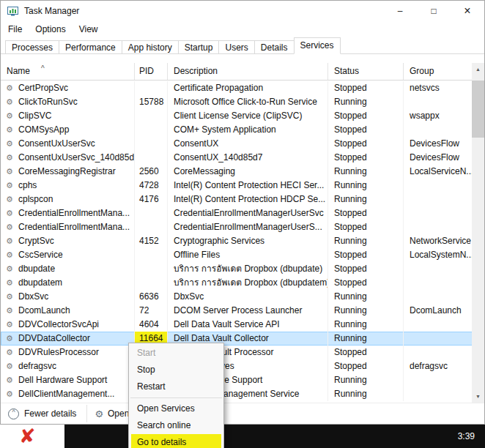 Image resolution: width=485 pixels, height=448 pixels. Describe the element at coordinates (478, 233) in the screenshot. I see `vertical-scrollbar: ▲ ▼` at that location.